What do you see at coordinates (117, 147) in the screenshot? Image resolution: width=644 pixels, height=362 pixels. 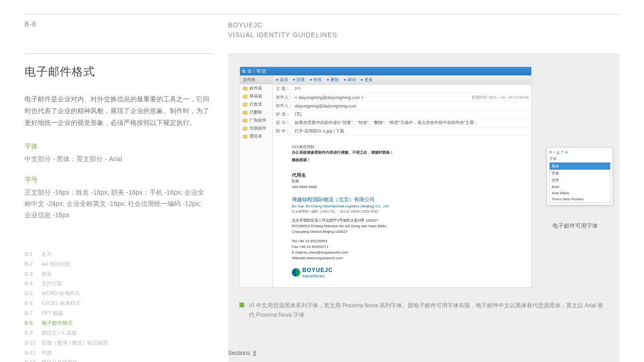 I see `font-heading: 字体` at bounding box center [117, 147].